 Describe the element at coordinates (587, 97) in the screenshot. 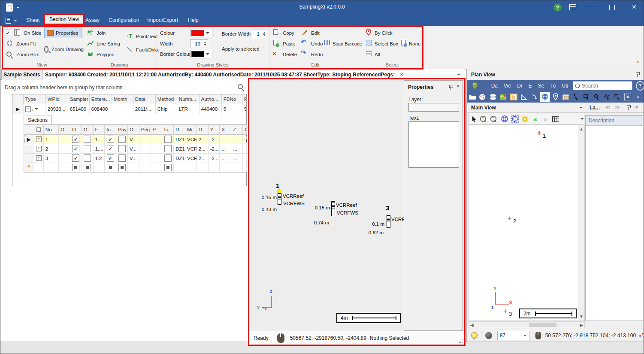

I see `rect-select-cursor-icon` at that location.